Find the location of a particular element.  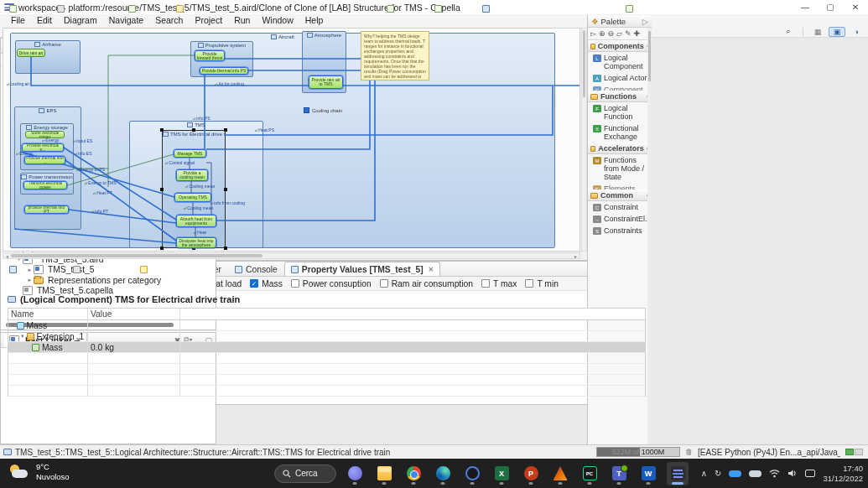

diagram-note: Why? helping the TMS design team to addr… is located at coordinates (395, 55).